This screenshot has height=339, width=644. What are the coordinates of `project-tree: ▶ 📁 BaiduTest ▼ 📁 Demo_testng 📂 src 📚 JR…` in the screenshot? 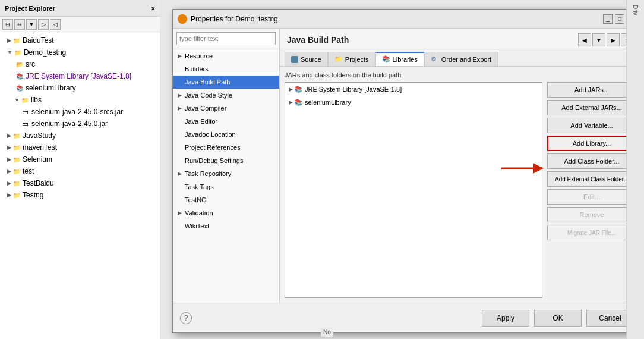 It's located at (80, 118).